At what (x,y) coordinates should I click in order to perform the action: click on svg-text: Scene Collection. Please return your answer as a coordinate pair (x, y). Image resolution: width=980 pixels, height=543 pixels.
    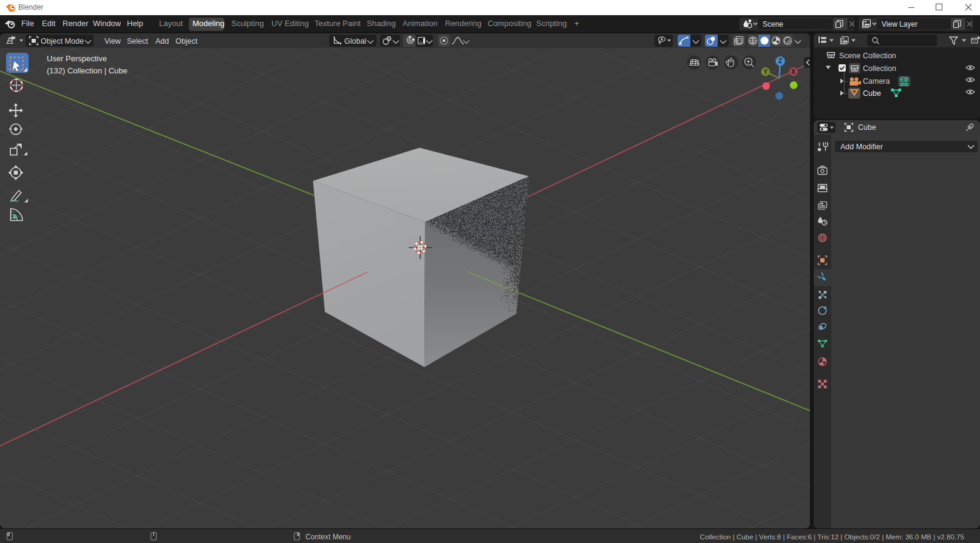
    Looking at the image, I should click on (868, 56).